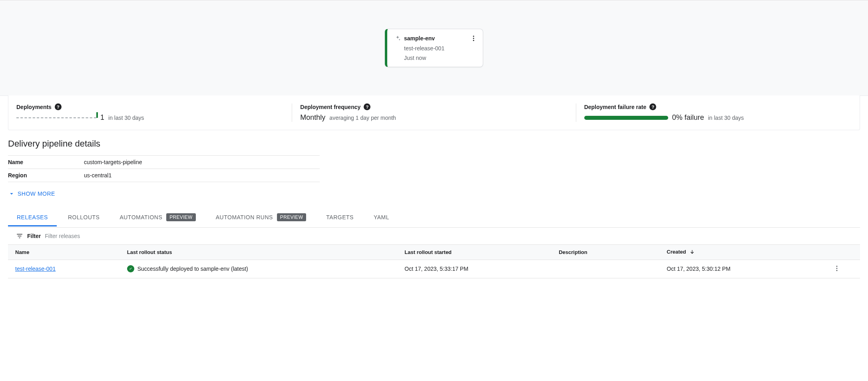 This screenshot has width=868, height=381. What do you see at coordinates (474, 38) in the screenshot?
I see `more-vert-icon` at bounding box center [474, 38].